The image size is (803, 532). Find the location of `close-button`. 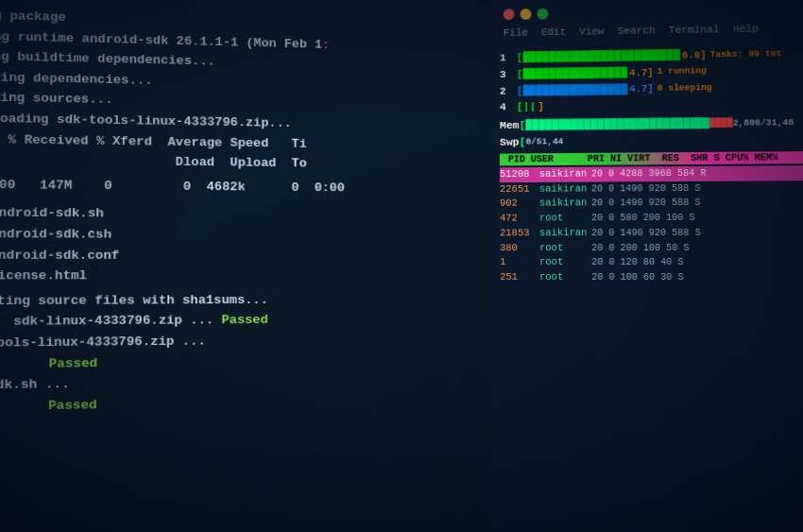

close-button is located at coordinates (509, 14).